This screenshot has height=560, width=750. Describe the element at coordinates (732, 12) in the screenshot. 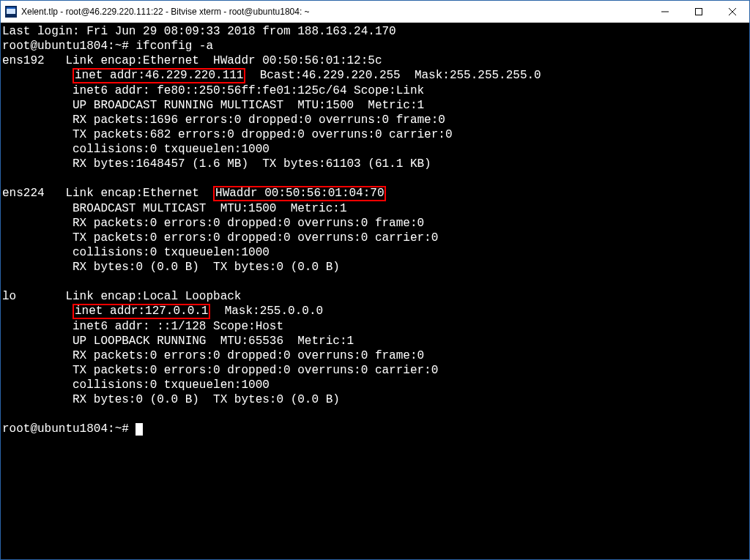

I see `close-button` at that location.